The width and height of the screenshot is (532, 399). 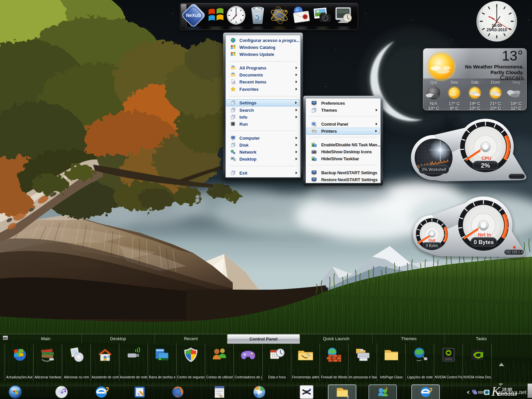 I want to click on svg-text: NeXuS, so click(x=194, y=15).